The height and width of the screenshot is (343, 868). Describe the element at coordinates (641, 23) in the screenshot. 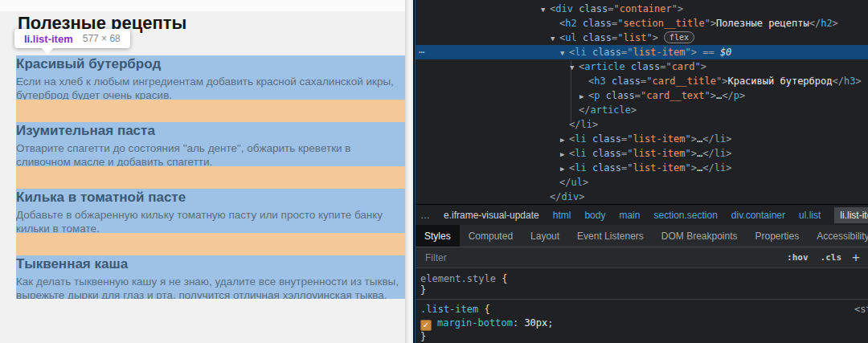

I see `tree-row: <h2 class="section__title">Полезные реце…` at that location.